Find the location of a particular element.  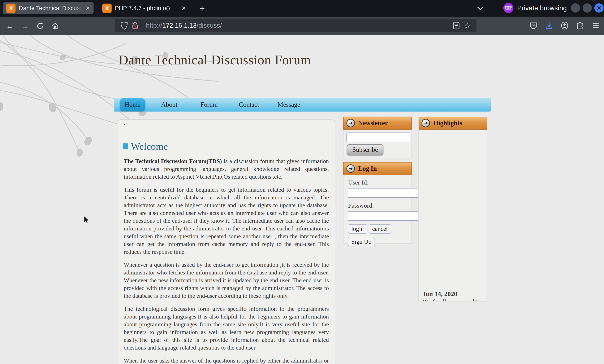

menu-hamburger-icon is located at coordinates (596, 25).